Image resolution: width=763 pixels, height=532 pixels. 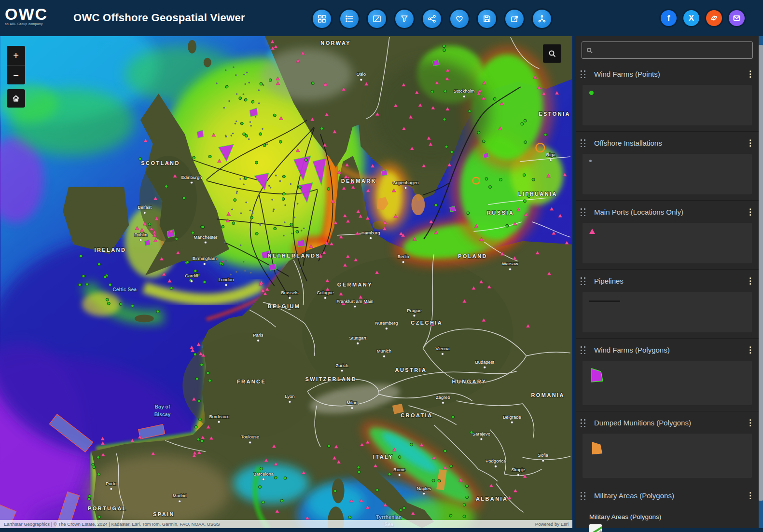 I want to click on country-label: ALBANIA, so click(x=492, y=499).